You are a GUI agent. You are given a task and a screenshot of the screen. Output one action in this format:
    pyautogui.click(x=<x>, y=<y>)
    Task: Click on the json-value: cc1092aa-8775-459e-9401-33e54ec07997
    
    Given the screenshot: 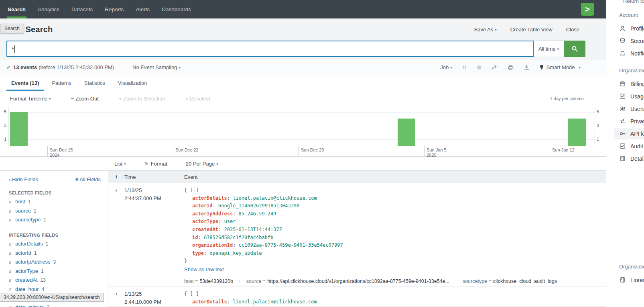 What is the action you would take?
    pyautogui.click(x=291, y=245)
    